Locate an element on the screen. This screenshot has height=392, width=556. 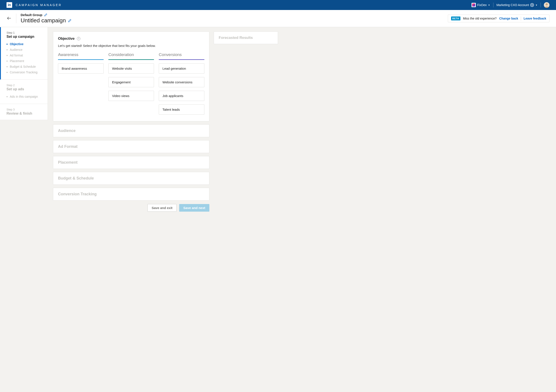
beta-badge: BETA is located at coordinates (456, 18).